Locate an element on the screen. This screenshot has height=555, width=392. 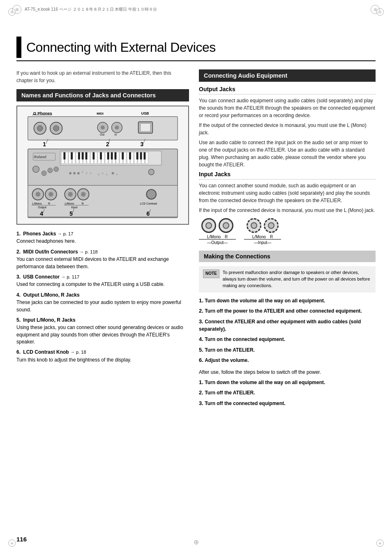
input-jack-left is located at coordinates (254, 226).